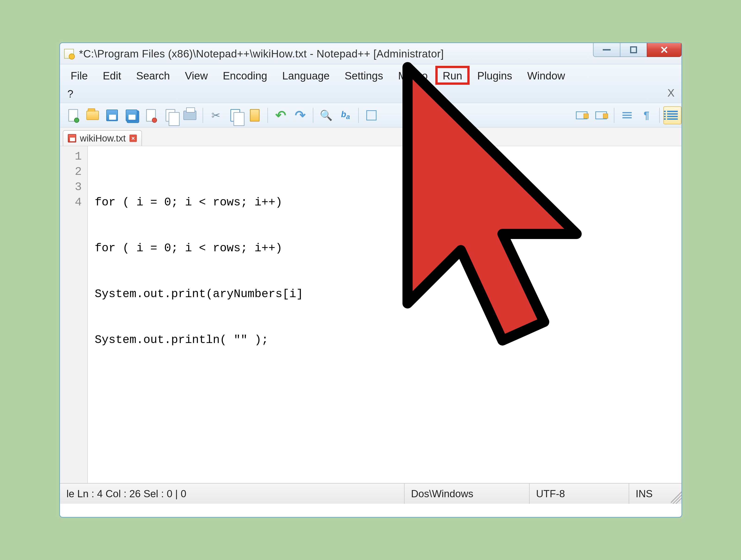  I want to click on code-line: System.out.println( "" );, so click(388, 340).